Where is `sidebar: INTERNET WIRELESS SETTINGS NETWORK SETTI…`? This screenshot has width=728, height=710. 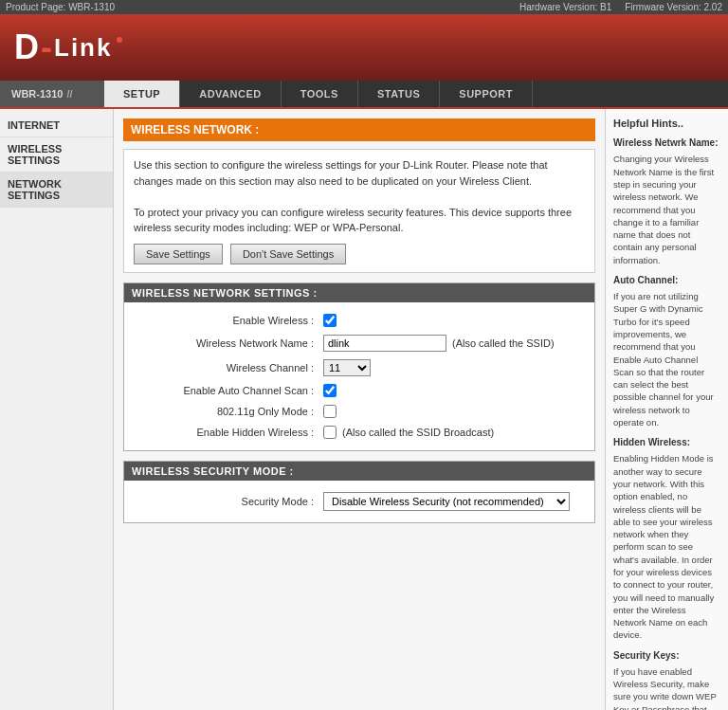
sidebar: INTERNET WIRELESS SETTINGS NETWORK SETTI… is located at coordinates (57, 410).